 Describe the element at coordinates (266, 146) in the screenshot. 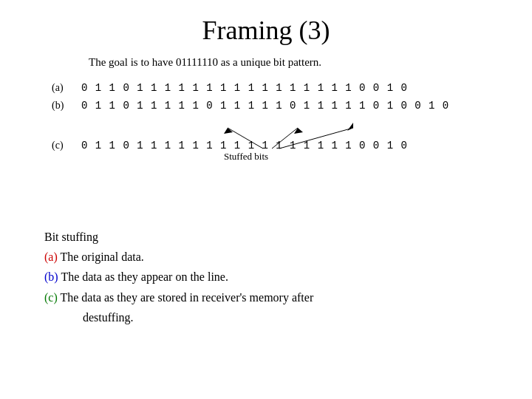

I see `diagram-row-c: (c) 0 1 1 0 1 1 1 1 1 1 1 1 1 1 1 1 1 1 …` at that location.